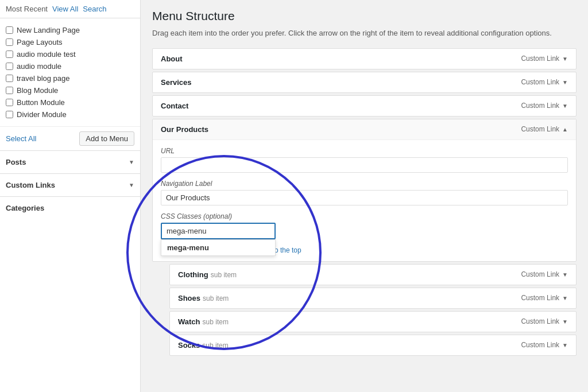 The height and width of the screenshot is (392, 588). What do you see at coordinates (175, 106) in the screenshot?
I see `menu-item-contact-label: Contact` at bounding box center [175, 106].